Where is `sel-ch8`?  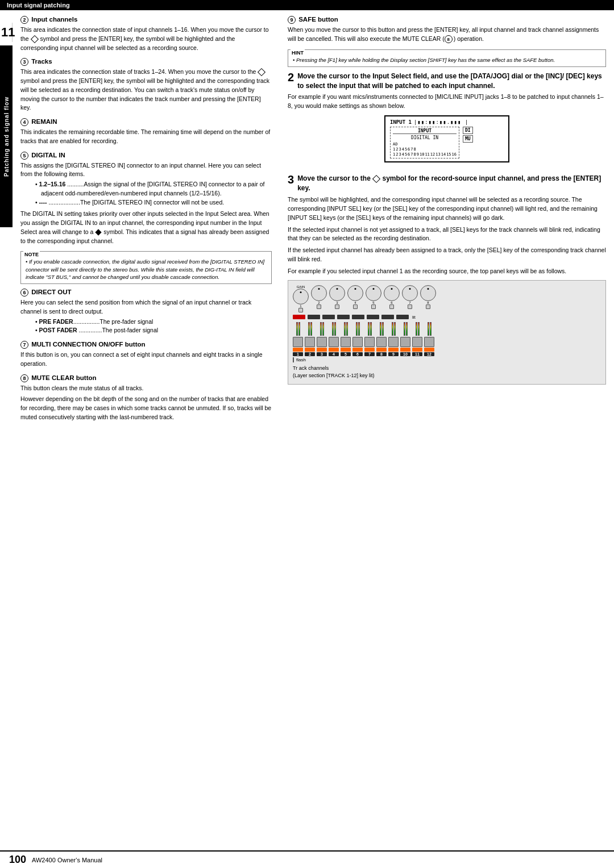 sel-ch8 is located at coordinates (403, 317).